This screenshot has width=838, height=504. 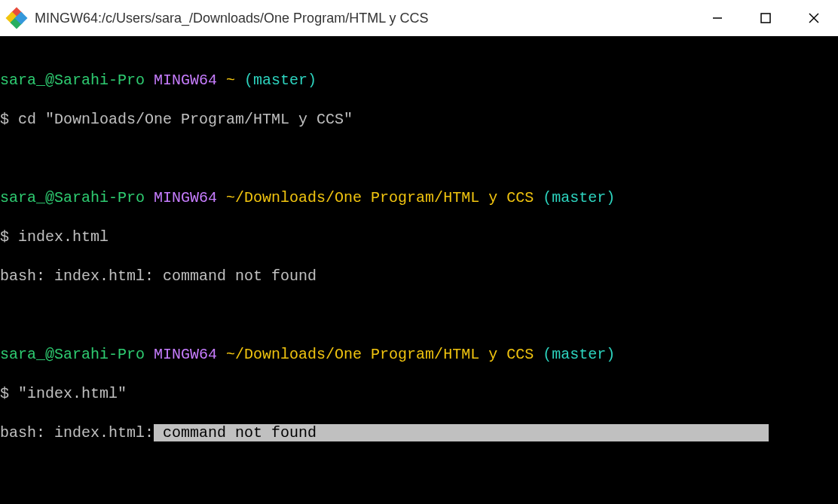 What do you see at coordinates (419, 276) in the screenshot?
I see `error-line: bash: index.html: command not found` at bounding box center [419, 276].